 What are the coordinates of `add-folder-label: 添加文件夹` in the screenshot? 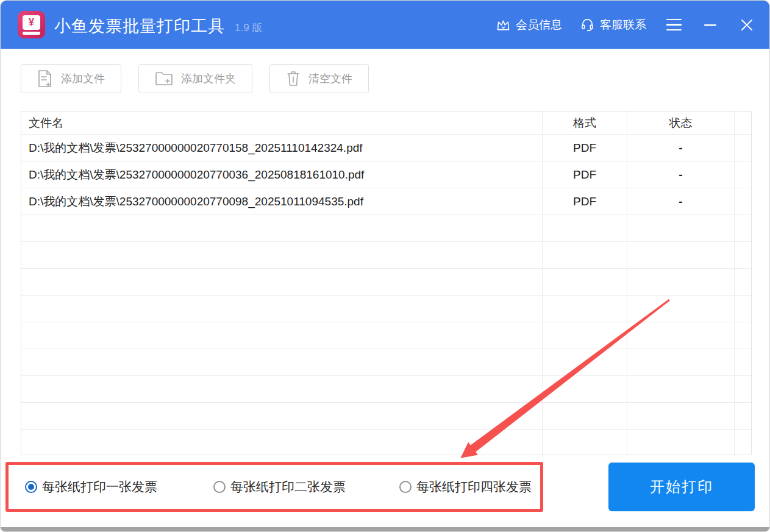 It's located at (209, 79).